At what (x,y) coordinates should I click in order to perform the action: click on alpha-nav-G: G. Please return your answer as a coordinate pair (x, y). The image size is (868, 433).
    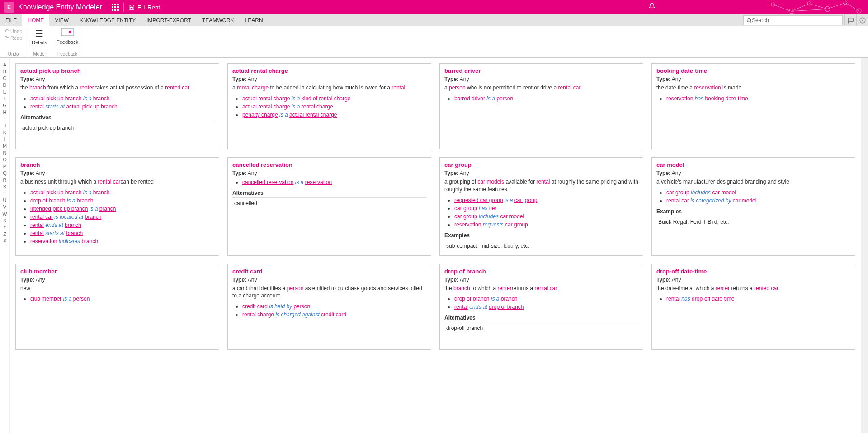
    Looking at the image, I should click on (5, 106).